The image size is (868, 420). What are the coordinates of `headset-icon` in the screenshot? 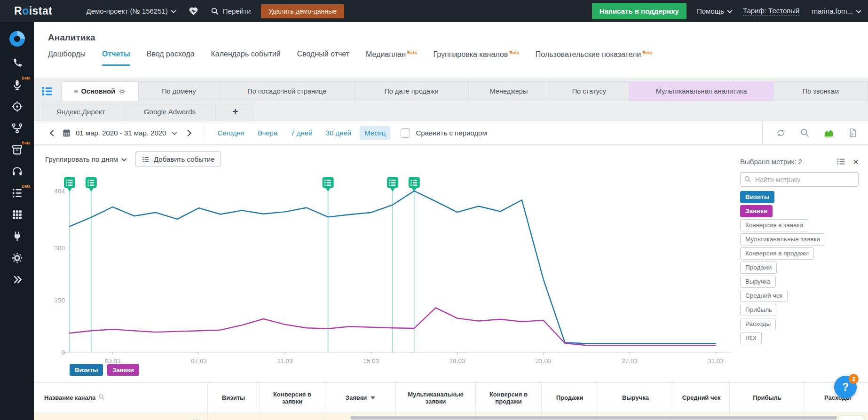 It's located at (17, 171).